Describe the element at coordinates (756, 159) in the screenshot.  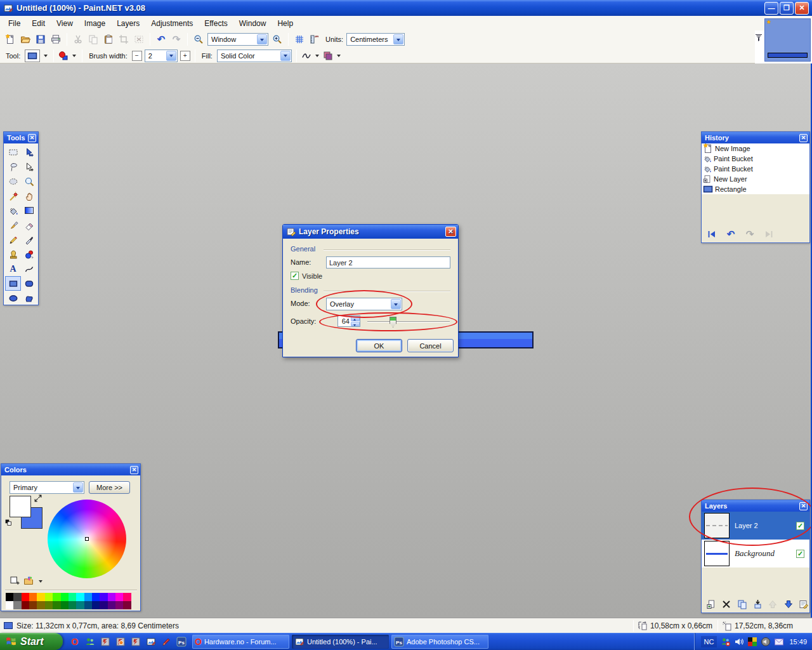
I see `history-item: Paint Bucket` at that location.